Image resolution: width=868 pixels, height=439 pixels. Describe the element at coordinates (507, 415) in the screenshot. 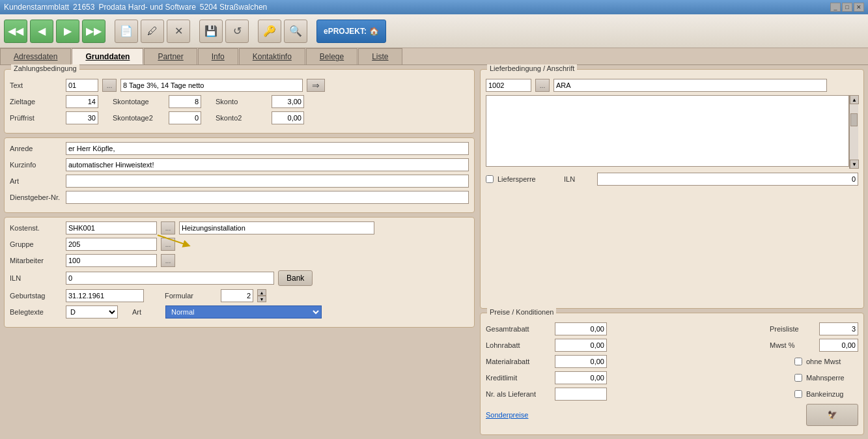

I see `sonderpreise-link: Sonderpreise` at that location.